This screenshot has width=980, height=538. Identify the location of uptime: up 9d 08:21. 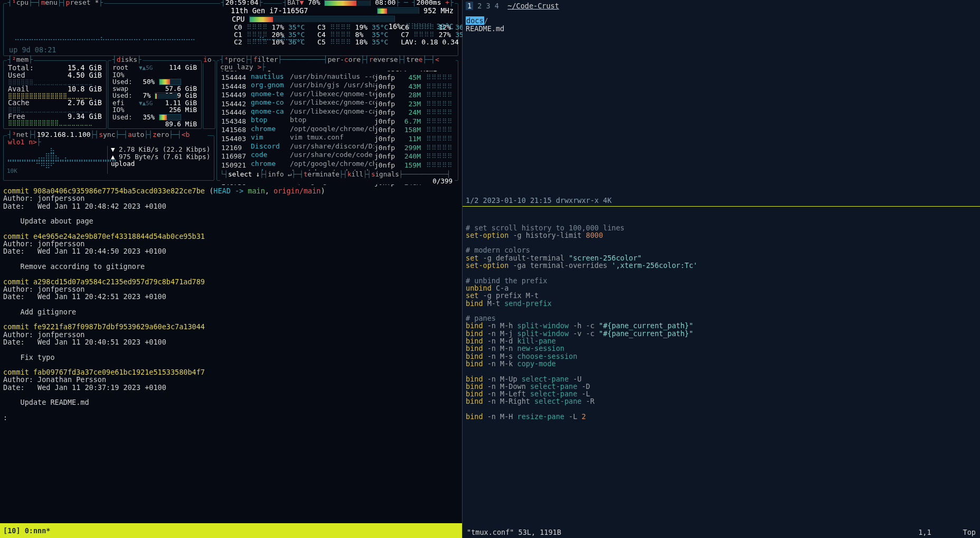
(33, 50).